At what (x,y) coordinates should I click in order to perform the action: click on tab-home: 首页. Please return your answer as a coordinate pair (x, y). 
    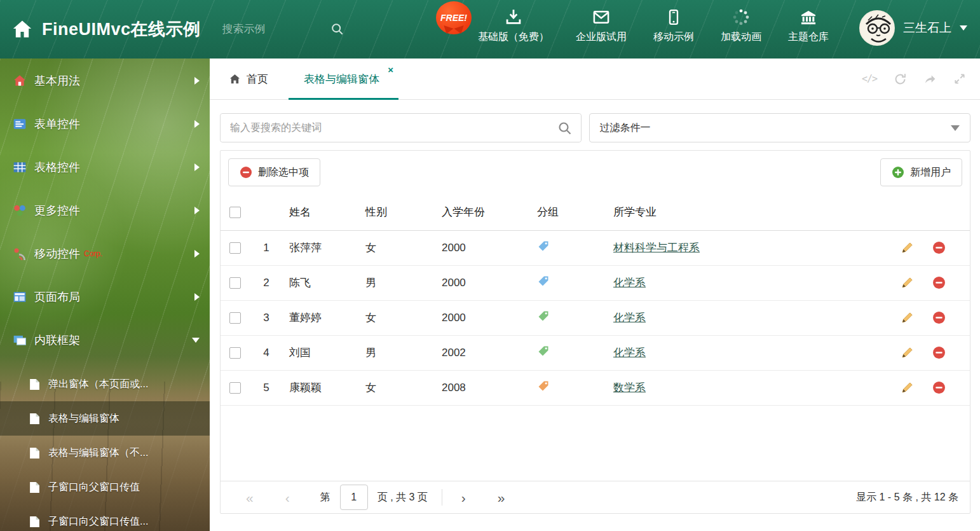
    Looking at the image, I should click on (248, 79).